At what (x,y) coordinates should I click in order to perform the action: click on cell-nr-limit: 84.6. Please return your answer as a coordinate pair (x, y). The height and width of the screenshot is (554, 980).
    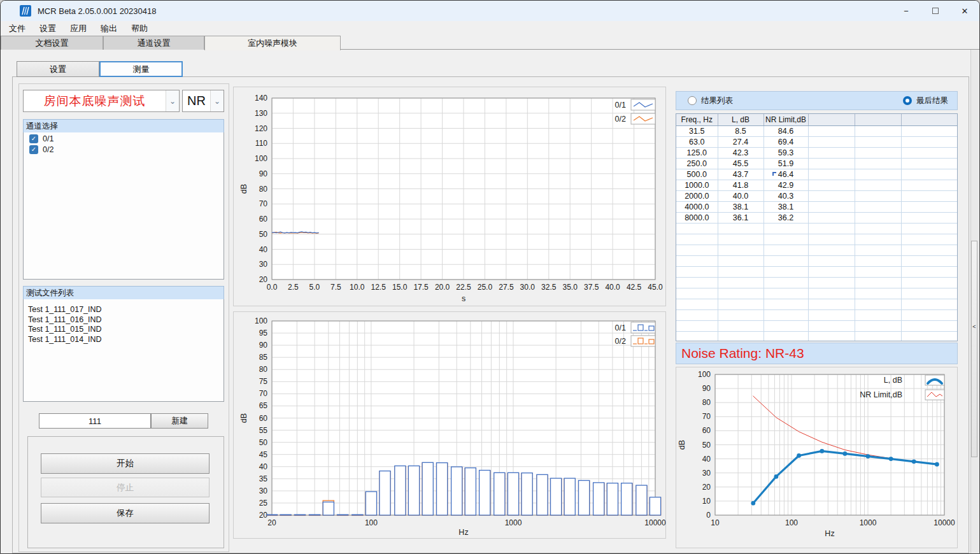
    Looking at the image, I should click on (786, 131).